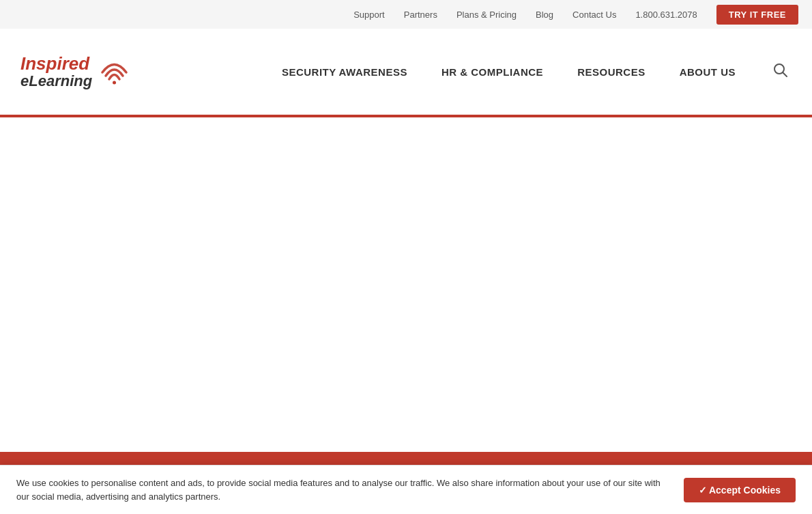 The height and width of the screenshot is (514, 812). Describe the element at coordinates (76, 72) in the screenshot. I see `logo-link: Inspired eLearning` at that location.